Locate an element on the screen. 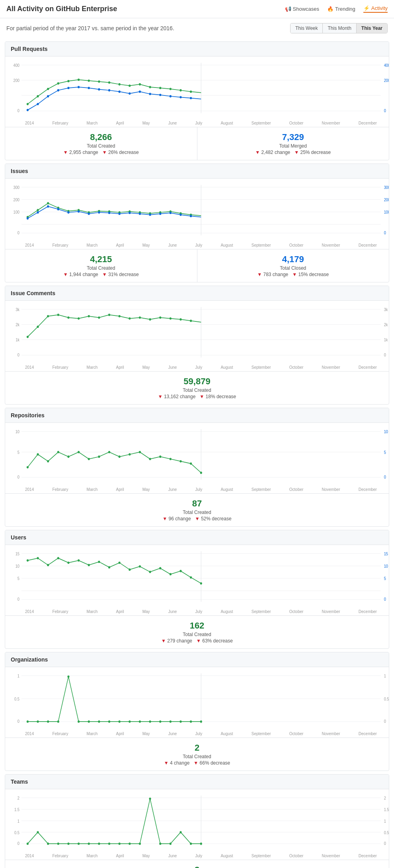 The width and height of the screenshot is (394, 868). pull-requests-svg: 400 200 0 400 200 0 is located at coordinates (197, 90).